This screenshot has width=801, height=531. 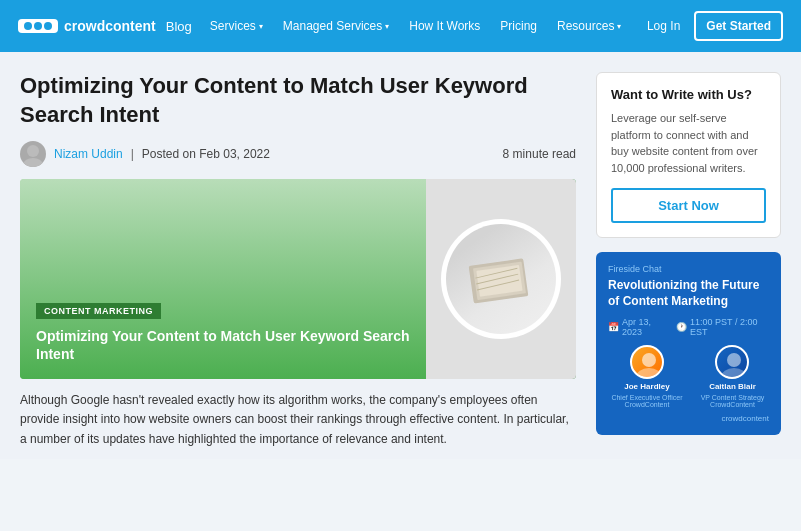 I want to click on featured-badge: CONTENT MARKETING, so click(x=98, y=311).